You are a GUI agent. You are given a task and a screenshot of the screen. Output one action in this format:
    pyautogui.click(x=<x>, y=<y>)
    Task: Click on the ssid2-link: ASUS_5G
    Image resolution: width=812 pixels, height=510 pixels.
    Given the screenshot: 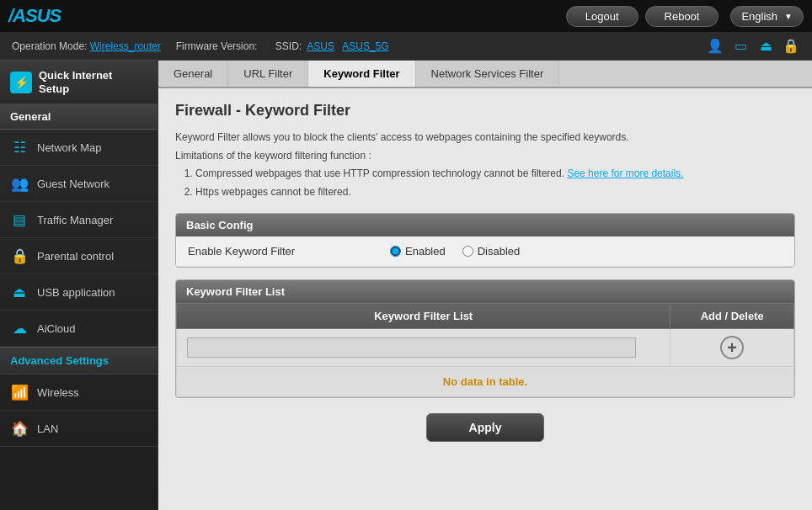 What is the action you would take?
    pyautogui.click(x=366, y=46)
    